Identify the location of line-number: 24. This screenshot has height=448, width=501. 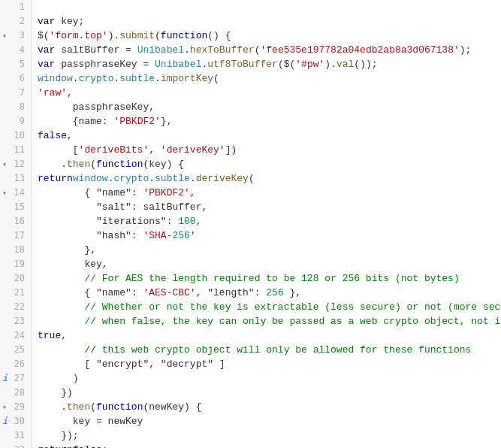
(16, 335).